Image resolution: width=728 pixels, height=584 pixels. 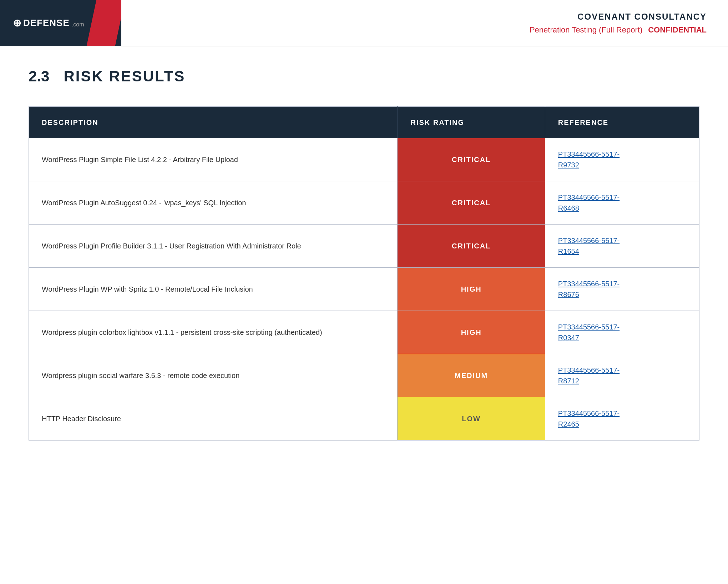 I want to click on logo-slash-decoration, so click(x=104, y=23).